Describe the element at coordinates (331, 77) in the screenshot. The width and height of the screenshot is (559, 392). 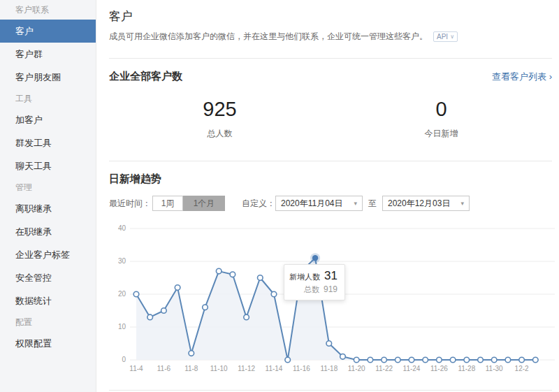
I see `summary-section-head: 企业全部客户数 查看客户列表 ›` at that location.